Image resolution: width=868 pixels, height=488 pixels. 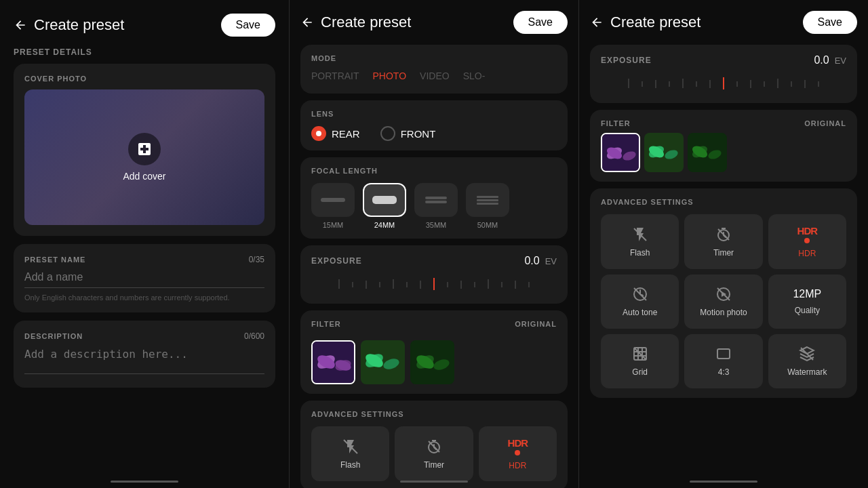 What do you see at coordinates (336, 134) in the screenshot?
I see `lens-rear: REAR` at bounding box center [336, 134].